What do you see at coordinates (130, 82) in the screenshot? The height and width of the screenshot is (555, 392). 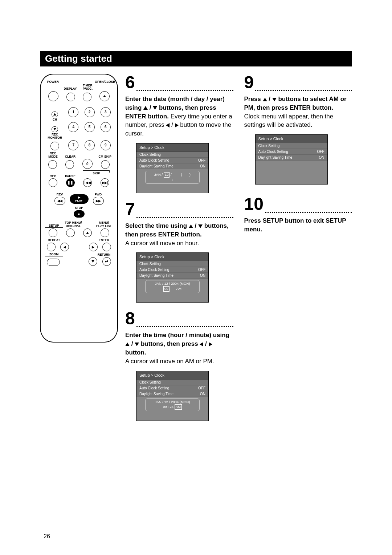 I see `step-number: 6` at bounding box center [130, 82].